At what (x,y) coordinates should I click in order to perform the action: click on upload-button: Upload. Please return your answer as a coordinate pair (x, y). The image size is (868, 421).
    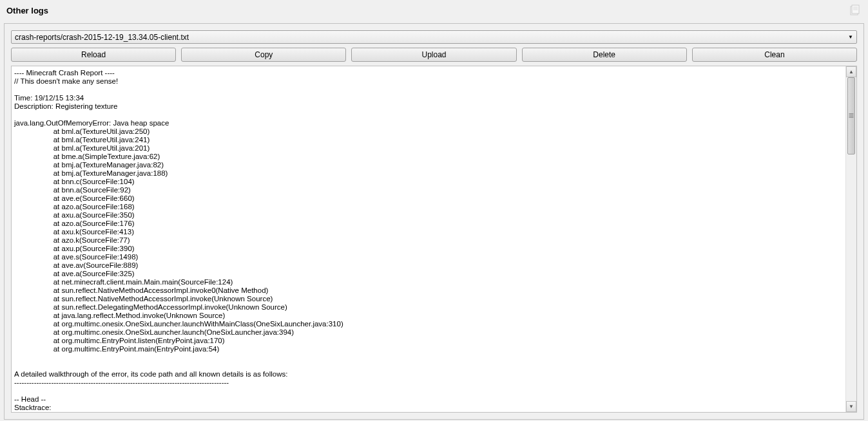
    Looking at the image, I should click on (434, 55).